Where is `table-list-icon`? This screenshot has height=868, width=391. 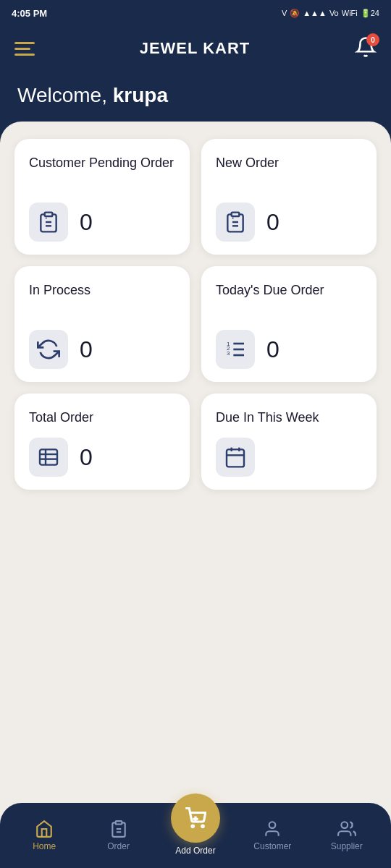 table-list-icon is located at coordinates (49, 457).